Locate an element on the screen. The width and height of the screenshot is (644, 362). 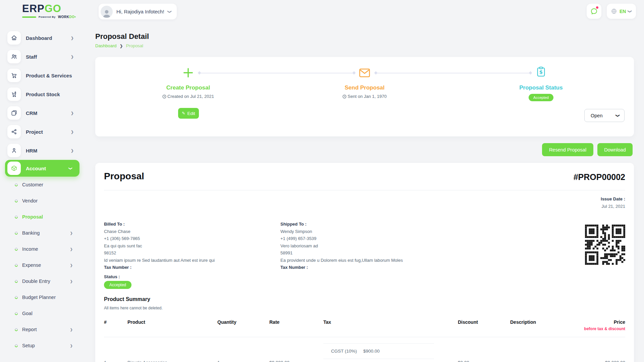
sidebar-subitem-budget-planner: Budget Planner is located at coordinates (42, 297).